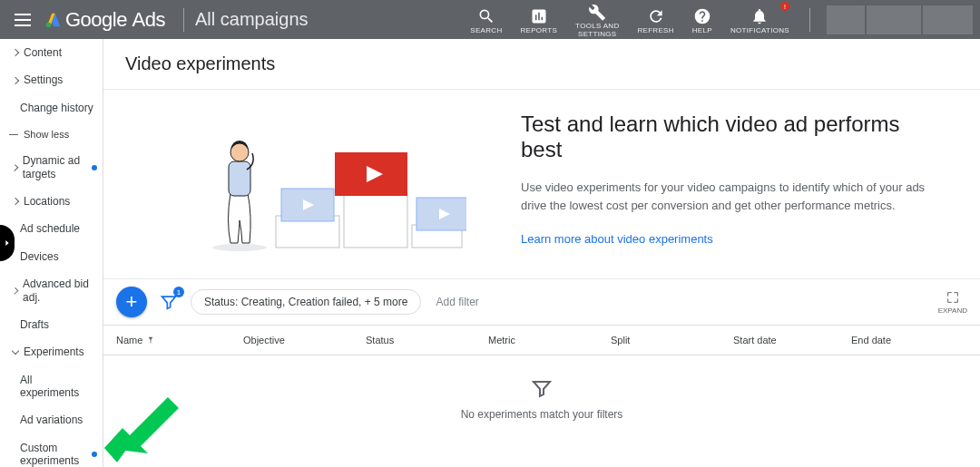 This screenshot has height=467, width=980. What do you see at coordinates (51, 134) in the screenshot?
I see `show-less-toggle: Show less` at bounding box center [51, 134].